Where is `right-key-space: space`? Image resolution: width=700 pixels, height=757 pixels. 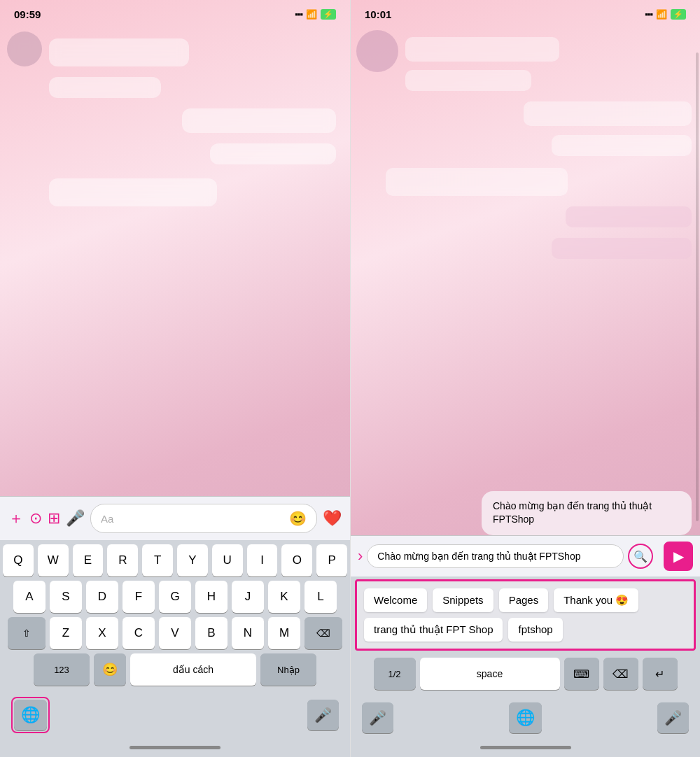 right-key-space: space is located at coordinates (490, 674).